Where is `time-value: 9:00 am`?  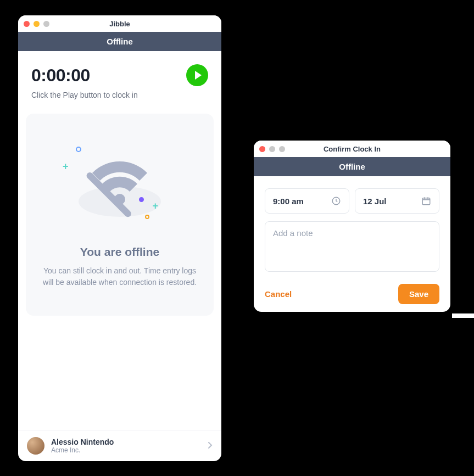
time-value: 9:00 am is located at coordinates (288, 201).